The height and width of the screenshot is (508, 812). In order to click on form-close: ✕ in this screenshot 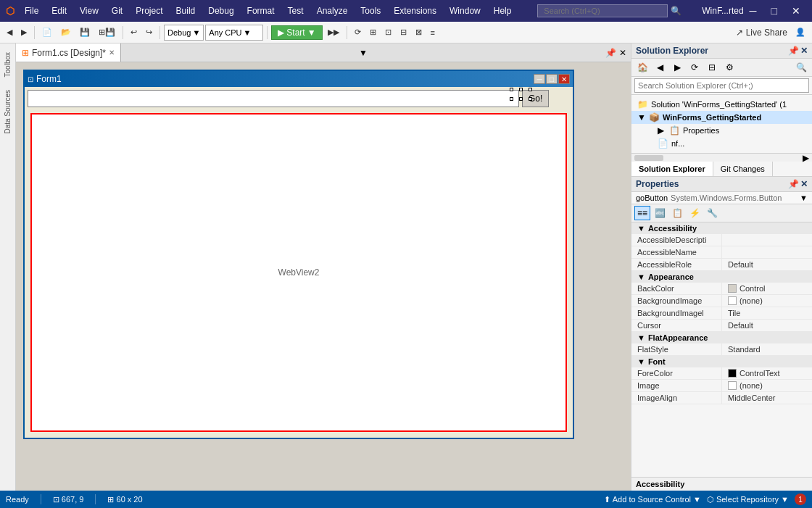, I will do `click(564, 79)`.